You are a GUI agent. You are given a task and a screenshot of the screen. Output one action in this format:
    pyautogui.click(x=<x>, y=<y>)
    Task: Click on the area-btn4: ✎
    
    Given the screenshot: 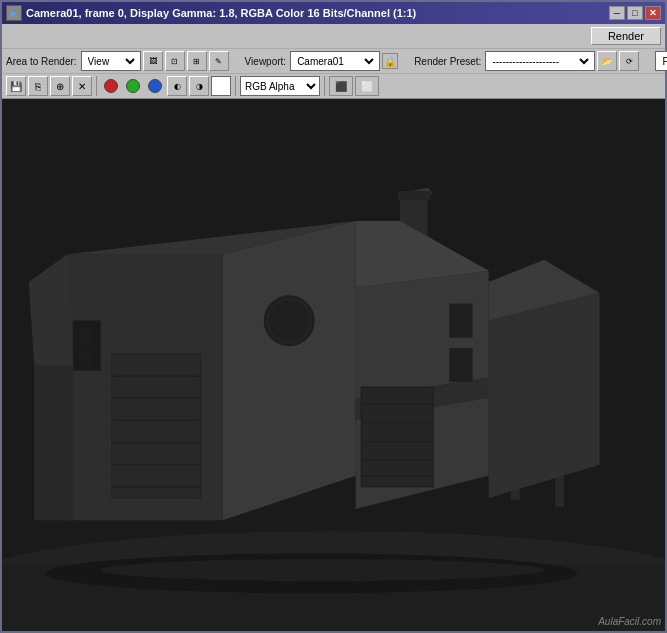 What is the action you would take?
    pyautogui.click(x=219, y=61)
    